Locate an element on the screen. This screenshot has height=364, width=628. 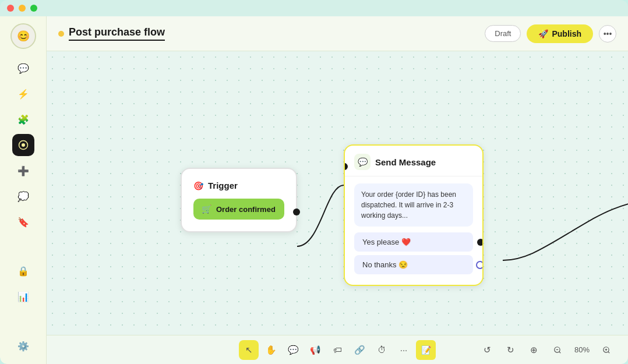
reply-option-no: No thanks 😒 is located at coordinates (414, 264).